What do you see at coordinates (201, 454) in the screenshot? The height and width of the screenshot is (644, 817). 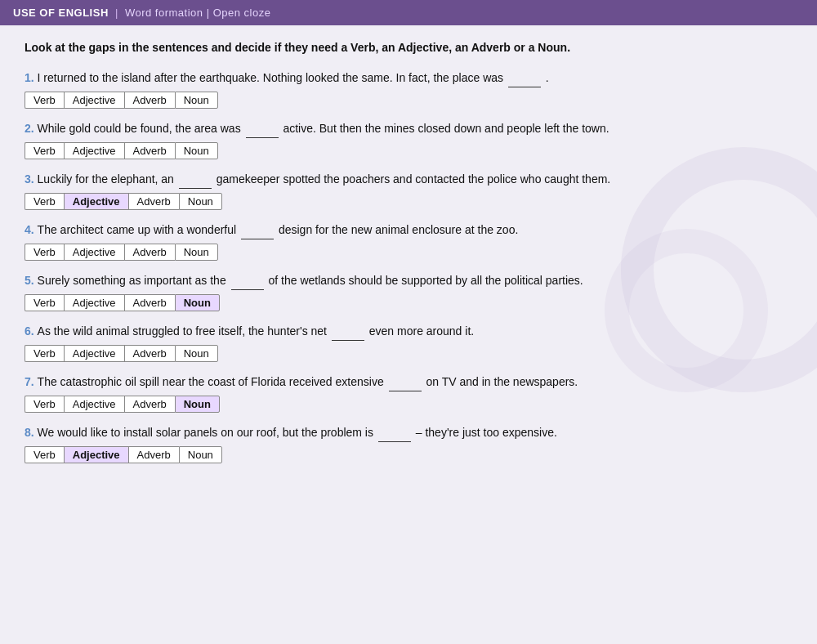 I see `question-8-option-noun: Noun` at bounding box center [201, 454].